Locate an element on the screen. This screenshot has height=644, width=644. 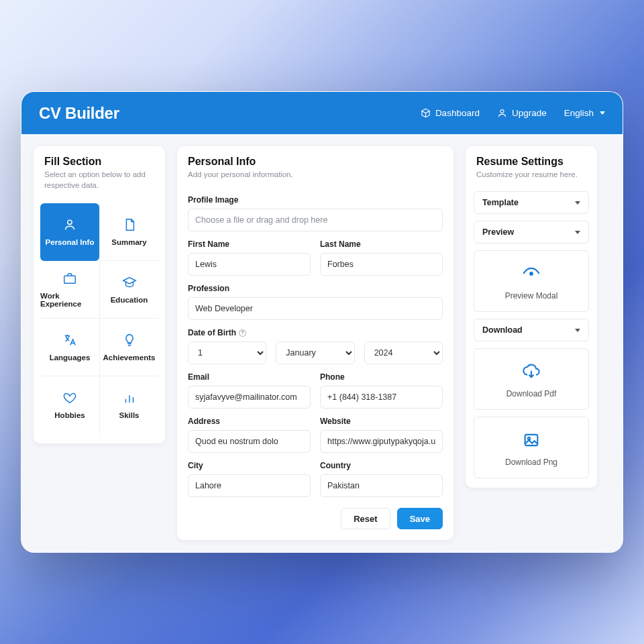
preview-accordion: Preview is located at coordinates (531, 232).